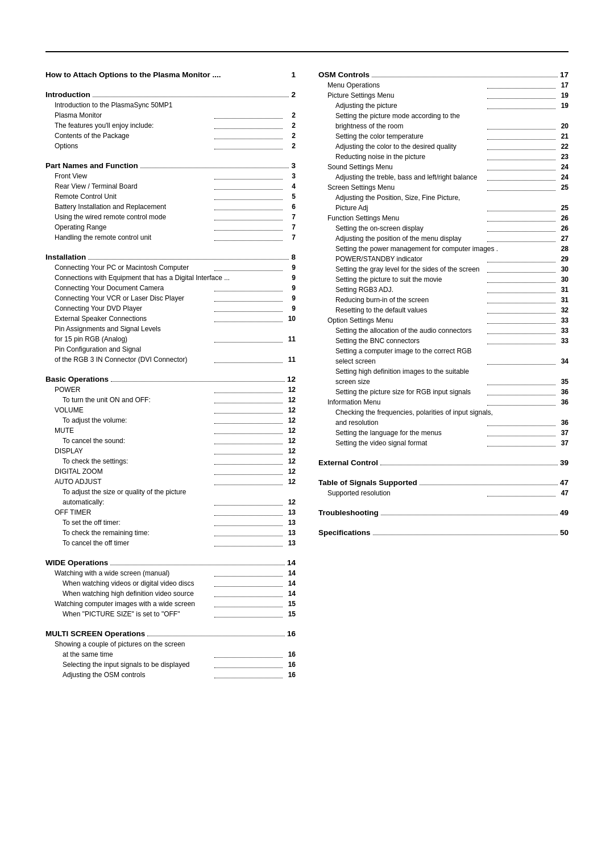 The height and width of the screenshot is (868, 614). Describe the element at coordinates (171, 573) in the screenshot. I see `toc-entry: Watching with a wide screen (manual)14` at that location.